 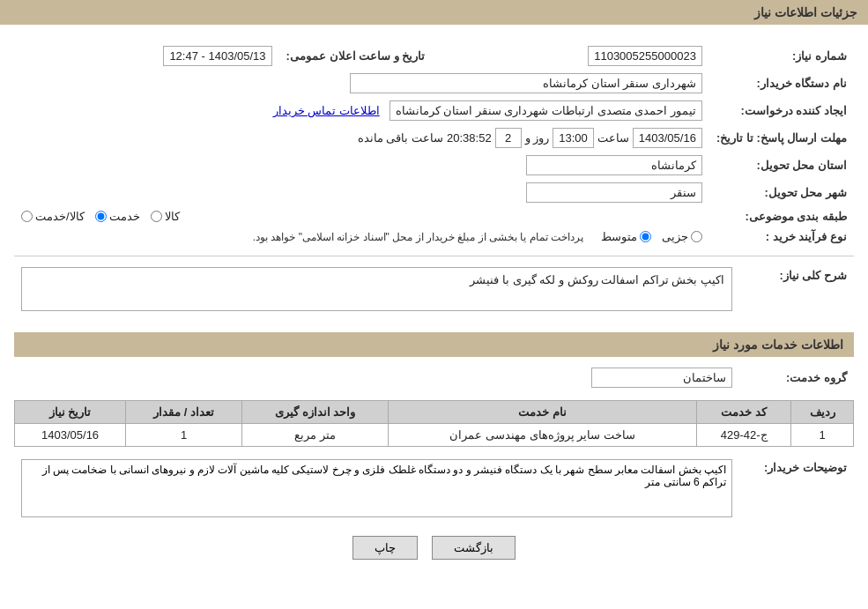 I want to click on deadline-date: 1403/05/16, so click(x=668, y=137).